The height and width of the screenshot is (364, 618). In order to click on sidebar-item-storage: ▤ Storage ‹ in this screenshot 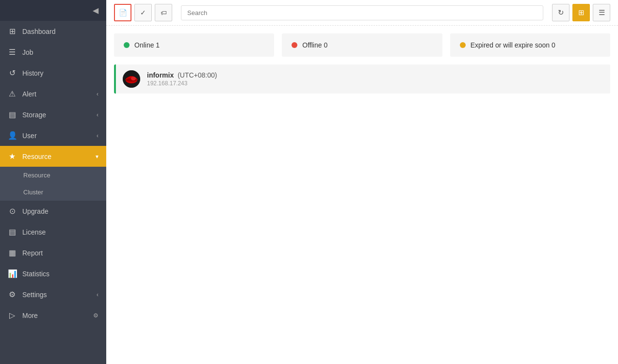, I will do `click(53, 114)`.